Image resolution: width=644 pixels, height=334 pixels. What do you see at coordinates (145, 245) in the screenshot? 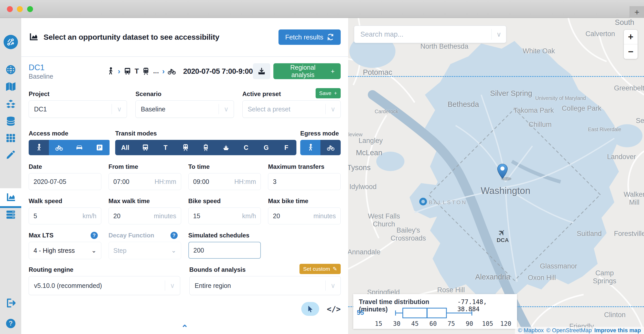
I see `decay-function-field: Decay Function ? Step ⌄` at bounding box center [145, 245].